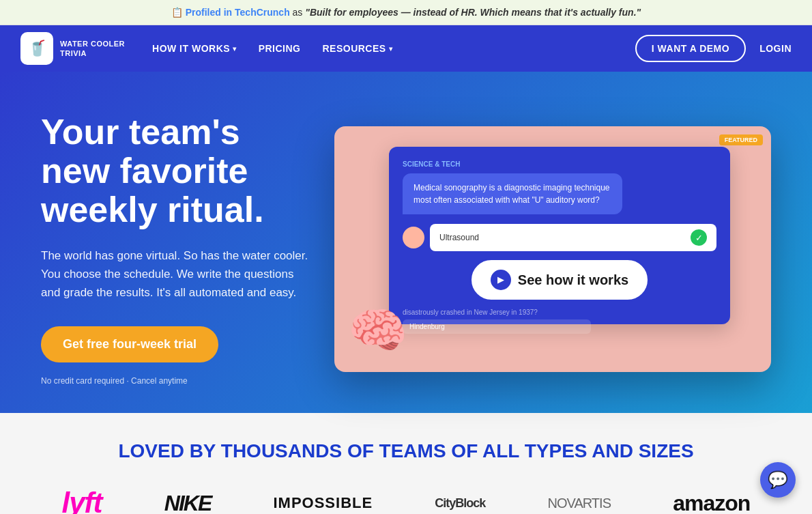 The image size is (812, 514). What do you see at coordinates (579, 504) in the screenshot?
I see `novartis-logo: NOVARTIS` at bounding box center [579, 504].